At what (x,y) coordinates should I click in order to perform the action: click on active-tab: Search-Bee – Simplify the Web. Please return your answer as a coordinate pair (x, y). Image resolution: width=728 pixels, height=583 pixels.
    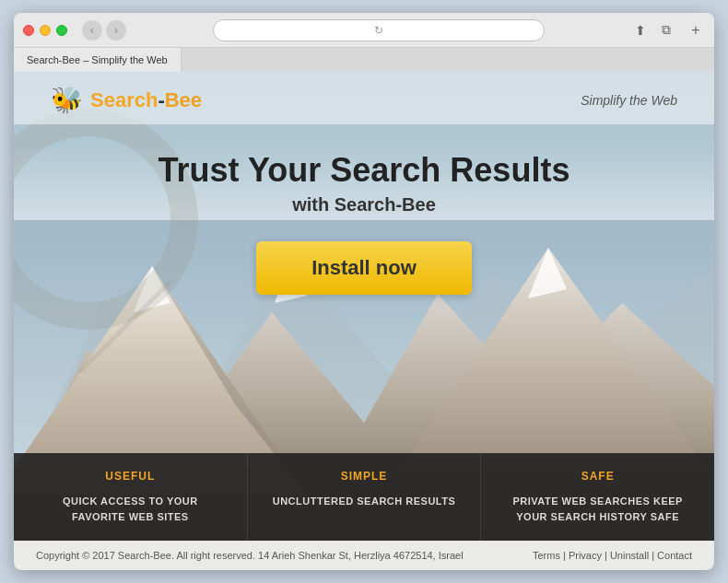
    Looking at the image, I should click on (98, 60).